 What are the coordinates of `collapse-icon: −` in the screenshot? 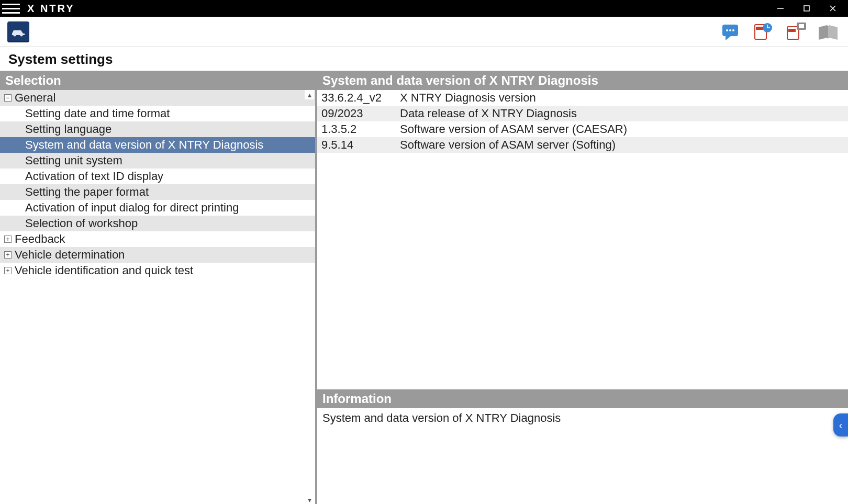 It's located at (8, 98).